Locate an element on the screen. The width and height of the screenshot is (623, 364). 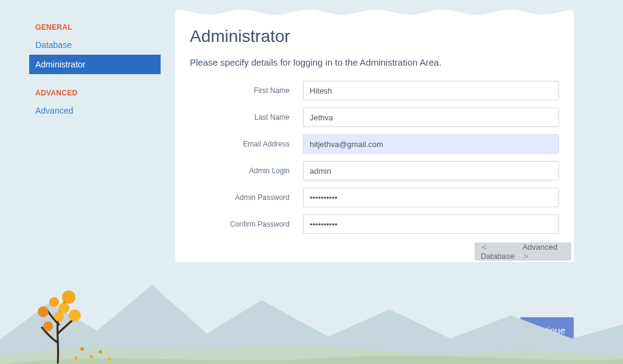
label-admin-login: Admin Login is located at coordinates (246, 171).